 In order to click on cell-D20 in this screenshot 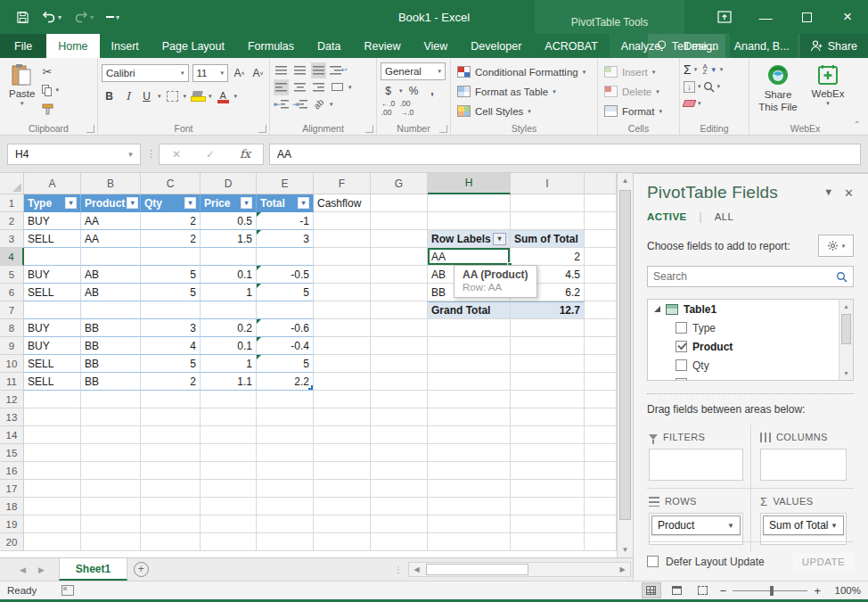, I will do `click(228, 542)`.